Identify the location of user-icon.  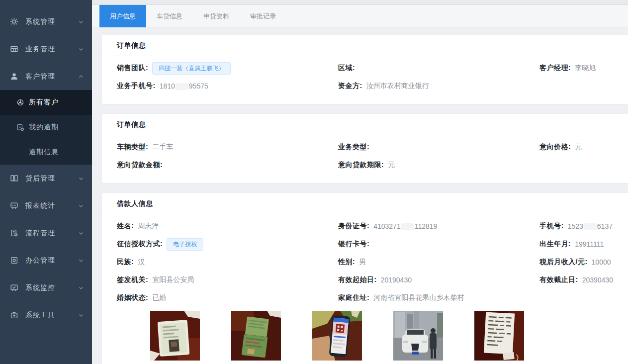
(14, 77).